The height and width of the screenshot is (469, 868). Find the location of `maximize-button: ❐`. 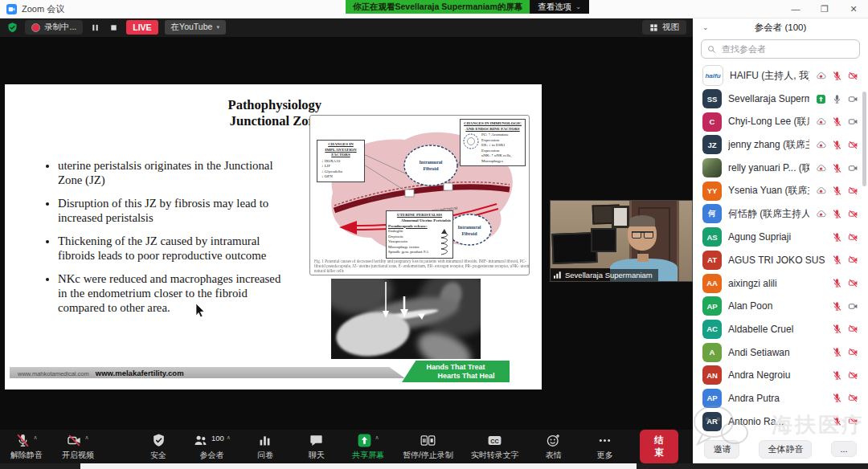

maximize-button: ❐ is located at coordinates (825, 9).